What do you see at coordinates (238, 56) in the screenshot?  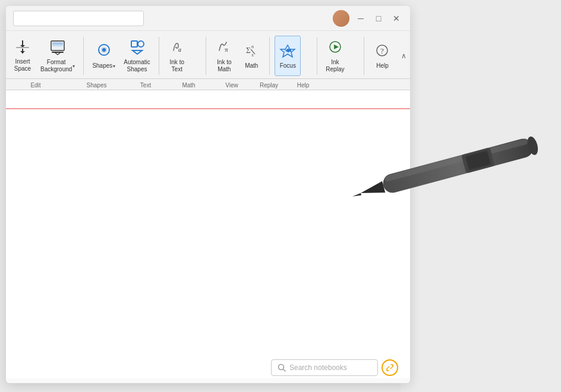 I see `ribbon-group-math: π Ink toMath ∑ n x Math` at bounding box center [238, 56].